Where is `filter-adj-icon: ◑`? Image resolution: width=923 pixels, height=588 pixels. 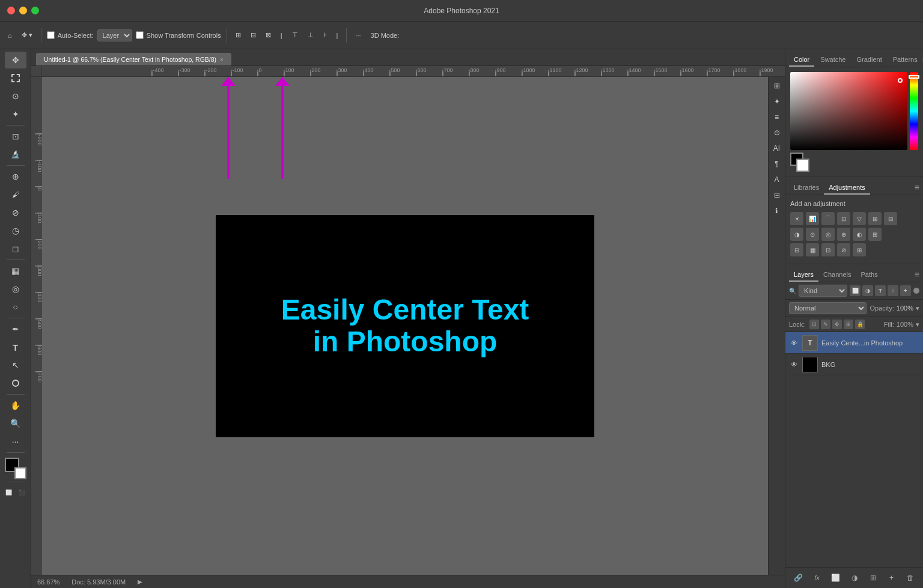
filter-adj-icon: ◑ is located at coordinates (868, 291).